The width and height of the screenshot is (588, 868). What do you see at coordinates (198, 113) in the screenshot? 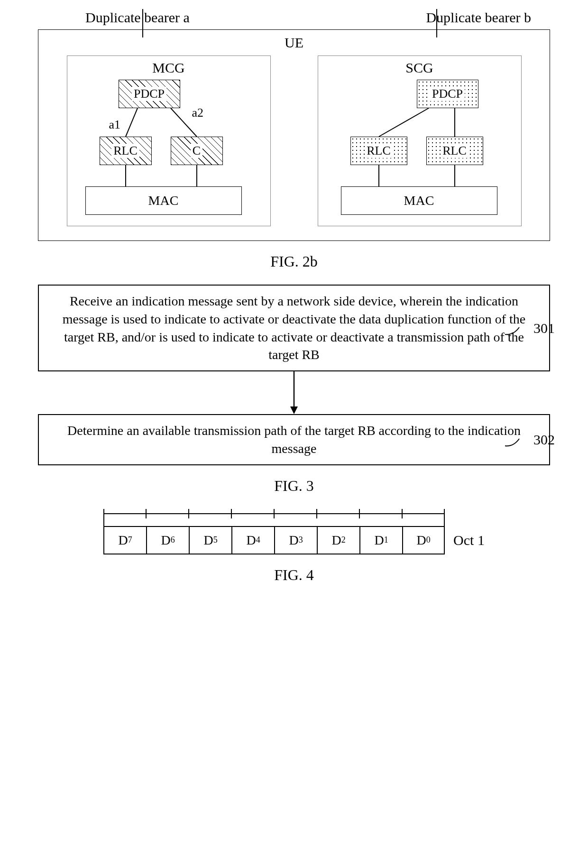
I see `label-a2: a2` at bounding box center [198, 113].